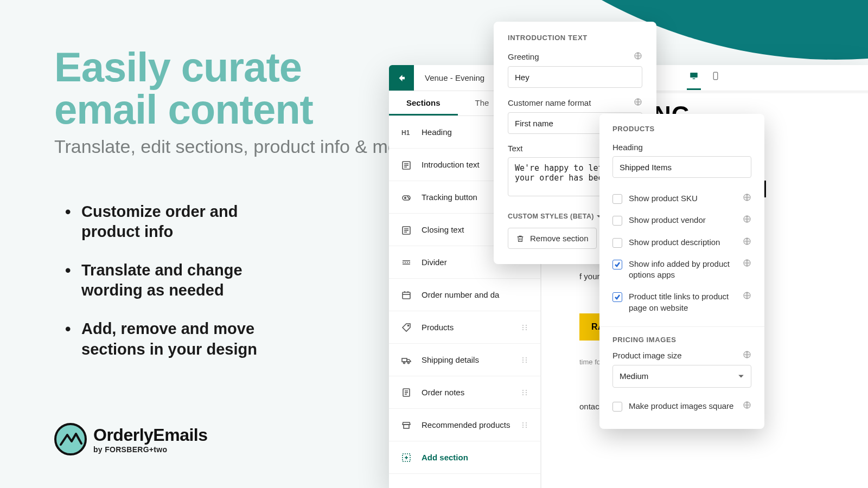 The width and height of the screenshot is (868, 488). Describe the element at coordinates (183, 88) in the screenshot. I see `hero-title: Easily curate email content` at that location.